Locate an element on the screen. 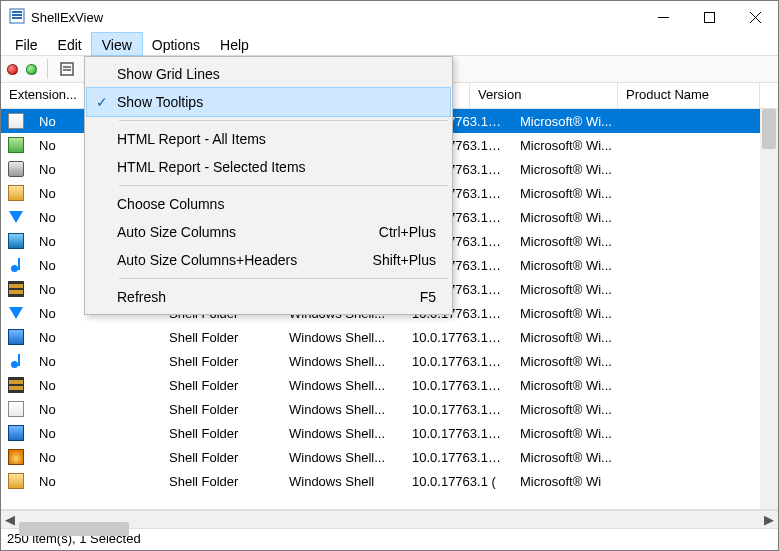 The width and height of the screenshot is (779, 551). menu-item: RefreshF5 is located at coordinates (268, 297).